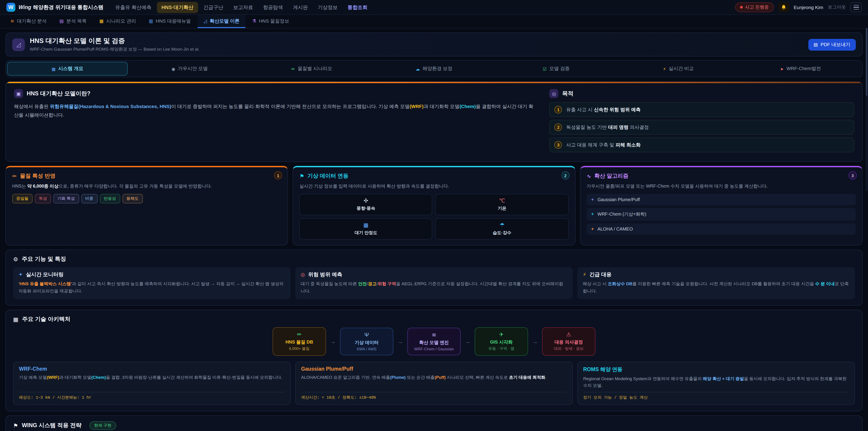  I want to click on flow-node-sub: KMA / AWS, so click(367, 349).